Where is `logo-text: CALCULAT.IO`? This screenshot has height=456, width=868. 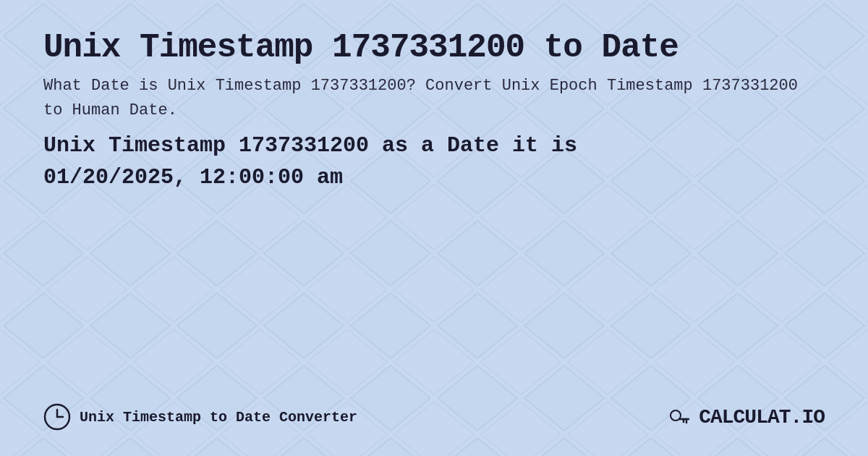
logo-text: CALCULAT.IO is located at coordinates (762, 417).